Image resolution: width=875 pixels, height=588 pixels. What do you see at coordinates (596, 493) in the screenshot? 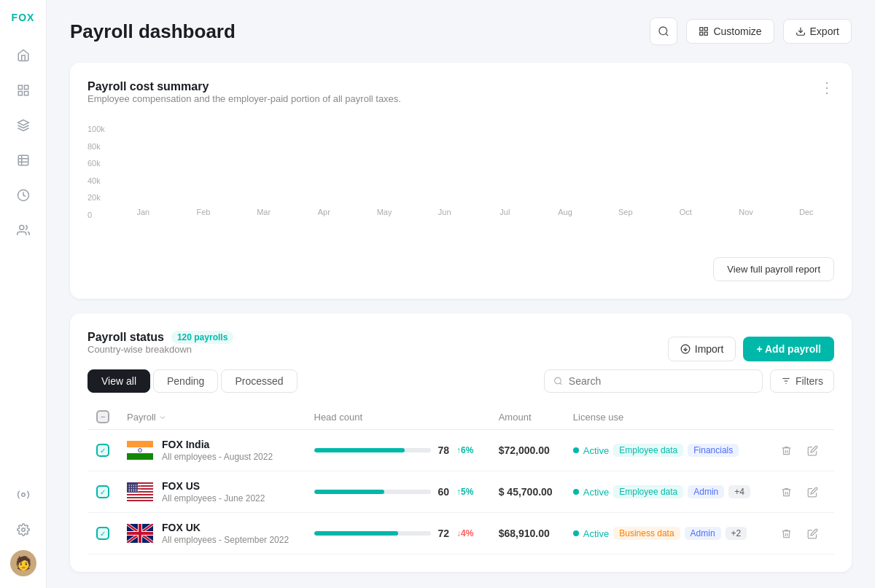
I see `status-active-us: Active` at bounding box center [596, 493].